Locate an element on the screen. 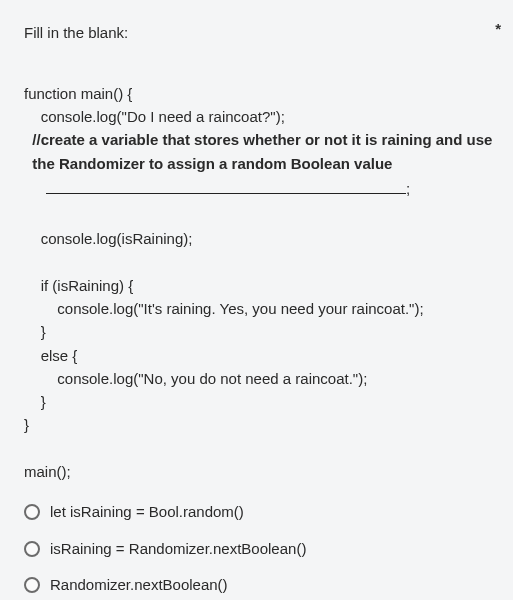 The height and width of the screenshot is (600, 513). answer-option-1: let isRaining = Bool.random() is located at coordinates (258, 512).